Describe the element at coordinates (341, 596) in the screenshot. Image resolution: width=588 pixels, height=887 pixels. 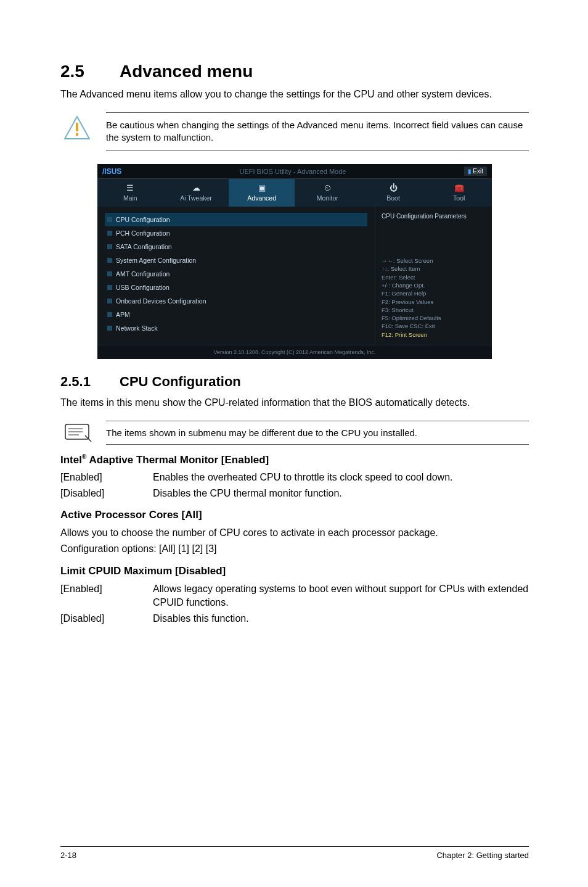
I see `option-val: Allows legacy operating systems to boot …` at that location.